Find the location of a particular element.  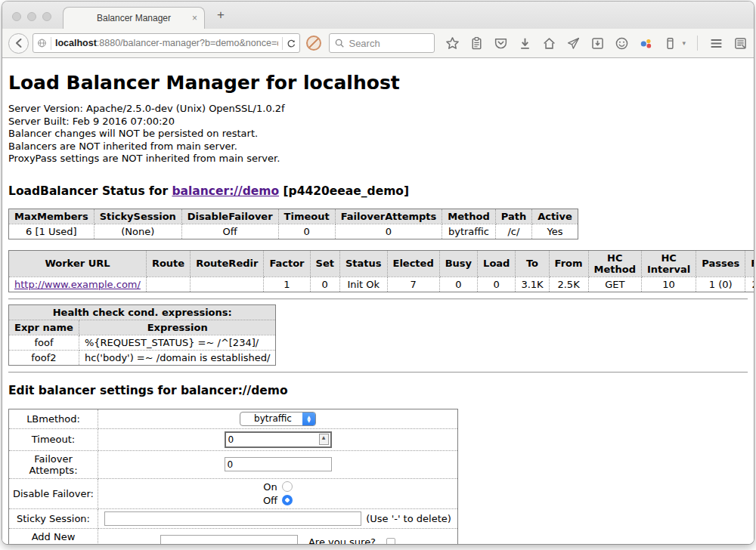

health-check-table: Health check cond. expressions: Expr nam… is located at coordinates (142, 335).